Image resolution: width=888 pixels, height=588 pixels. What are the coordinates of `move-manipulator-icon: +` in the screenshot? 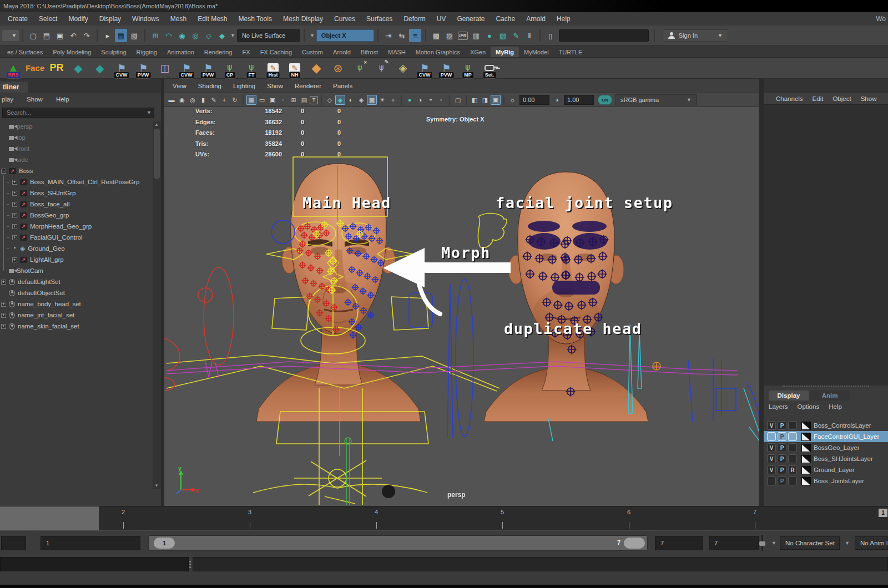 It's located at (224, 100).